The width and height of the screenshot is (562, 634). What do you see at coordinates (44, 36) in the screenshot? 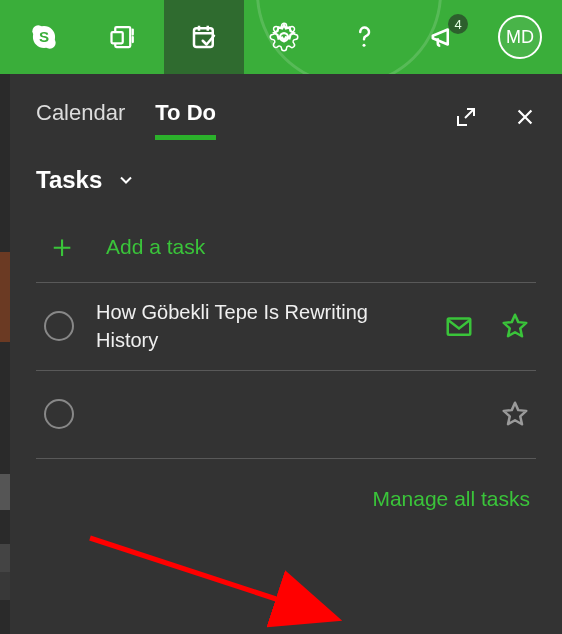
I see `svg-text: S` at bounding box center [44, 36].